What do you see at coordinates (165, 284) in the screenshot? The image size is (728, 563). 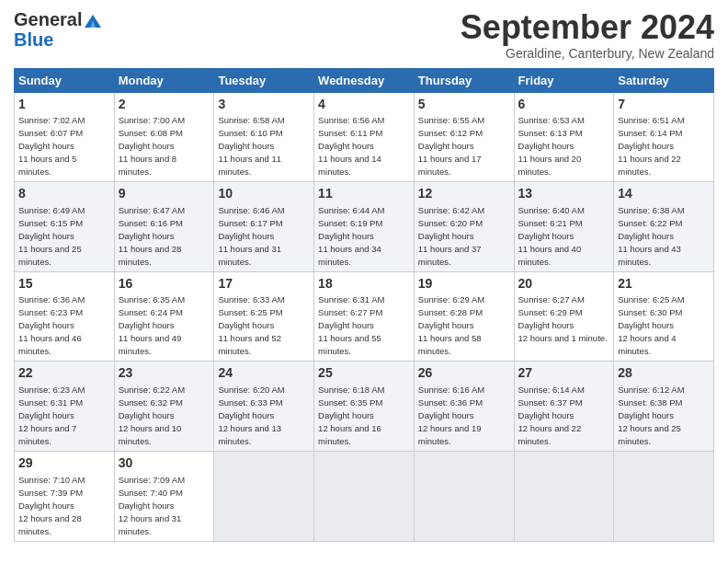 I see `day-number: 16` at bounding box center [165, 284].